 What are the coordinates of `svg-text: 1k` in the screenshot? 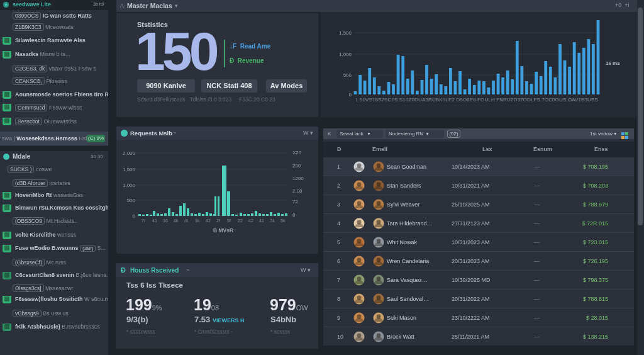 It's located at (197, 220).